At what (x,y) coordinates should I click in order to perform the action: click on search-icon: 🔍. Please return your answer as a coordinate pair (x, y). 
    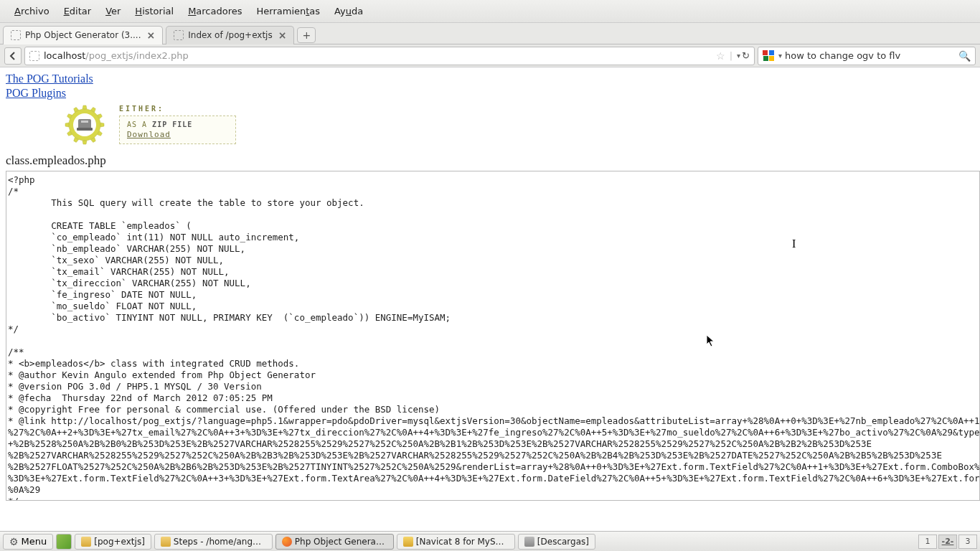
    Looking at the image, I should click on (964, 56).